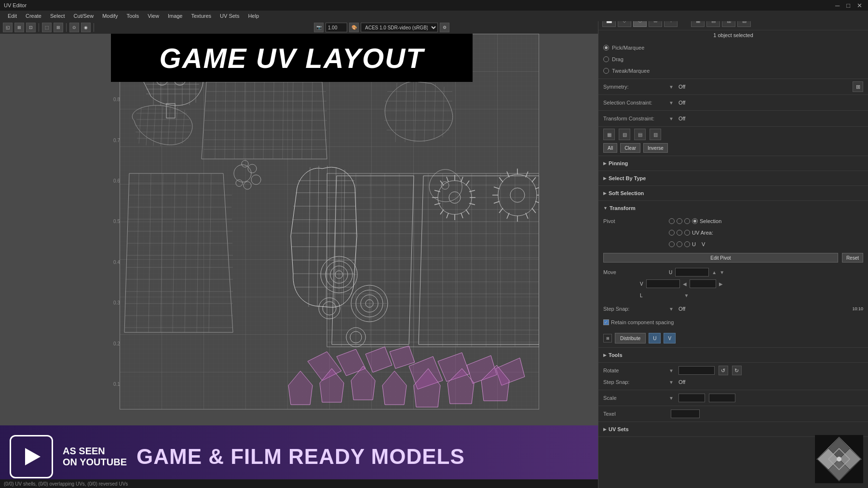  I want to click on tools-header: ▶ Tools, so click(733, 355).